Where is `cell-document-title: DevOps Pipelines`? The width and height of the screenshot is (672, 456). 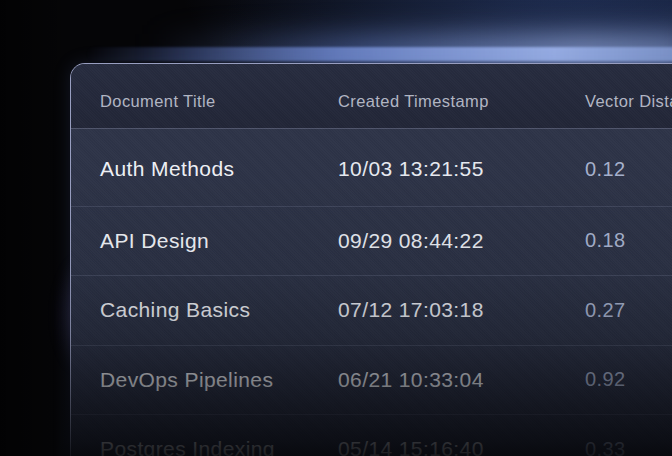 cell-document-title: DevOps Pipelines is located at coordinates (219, 380).